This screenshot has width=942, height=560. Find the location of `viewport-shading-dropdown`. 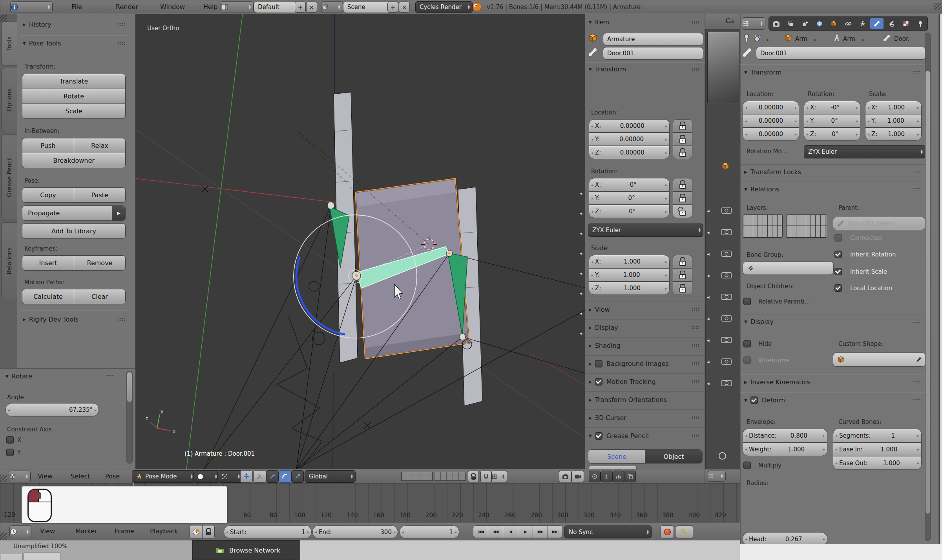

viewport-shading-dropdown is located at coordinates (206, 476).